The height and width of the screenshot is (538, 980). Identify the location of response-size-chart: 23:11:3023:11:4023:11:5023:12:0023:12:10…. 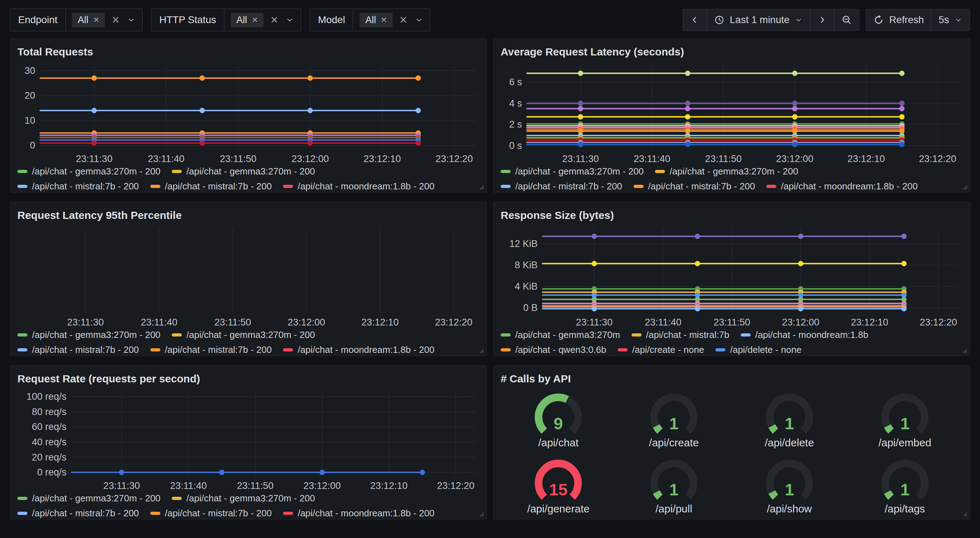
(732, 276).